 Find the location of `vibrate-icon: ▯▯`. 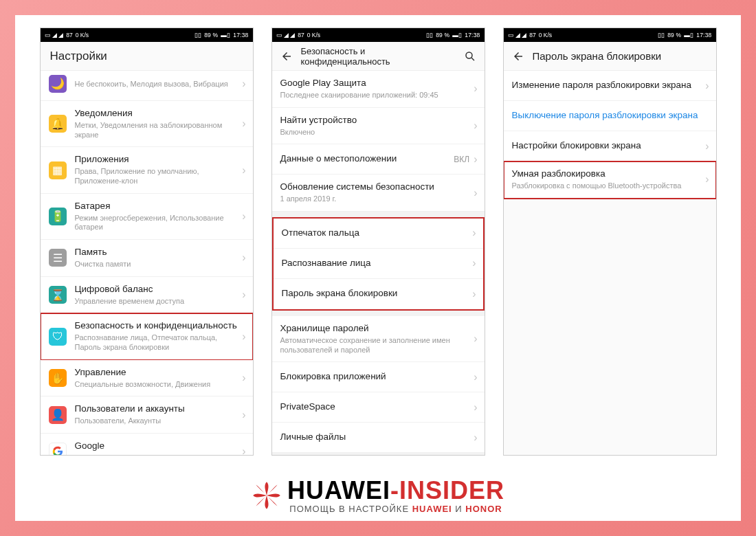

vibrate-icon: ▯▯ is located at coordinates (198, 35).